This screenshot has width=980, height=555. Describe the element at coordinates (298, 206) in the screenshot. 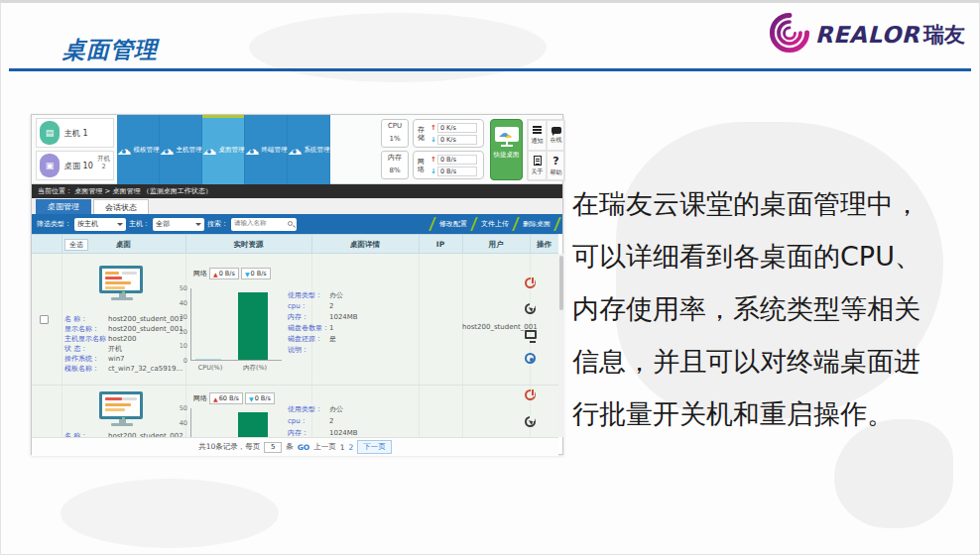

I see `sub-tabs: 桌面管理 会话状态` at that location.